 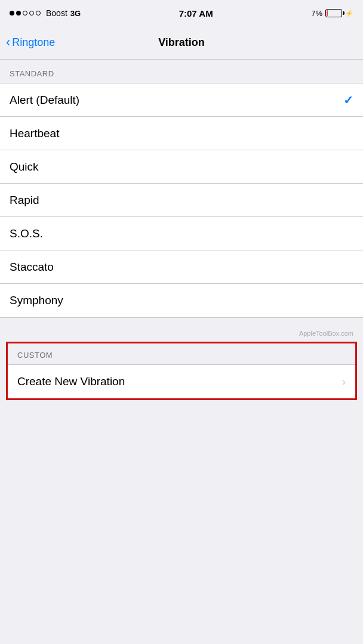 What do you see at coordinates (182, 200) in the screenshot?
I see `list-item: Rapid` at bounding box center [182, 200].